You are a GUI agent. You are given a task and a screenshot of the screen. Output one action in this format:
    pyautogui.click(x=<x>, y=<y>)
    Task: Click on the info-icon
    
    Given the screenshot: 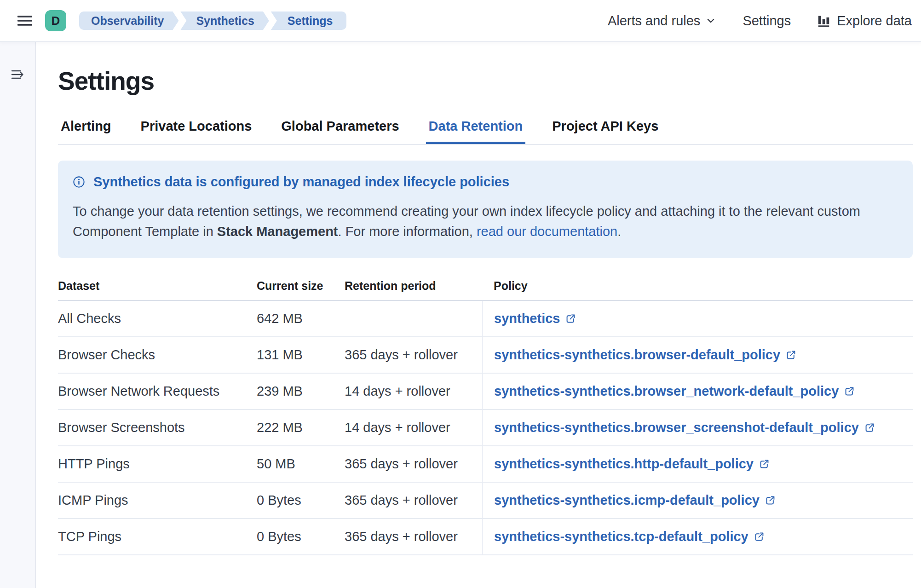 What is the action you would take?
    pyautogui.click(x=79, y=182)
    